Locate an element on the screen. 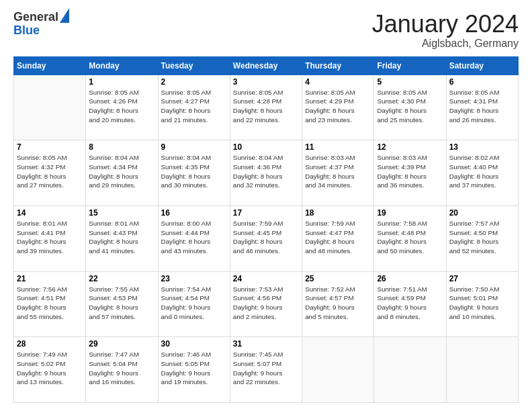  logo-general: General is located at coordinates (36, 17).